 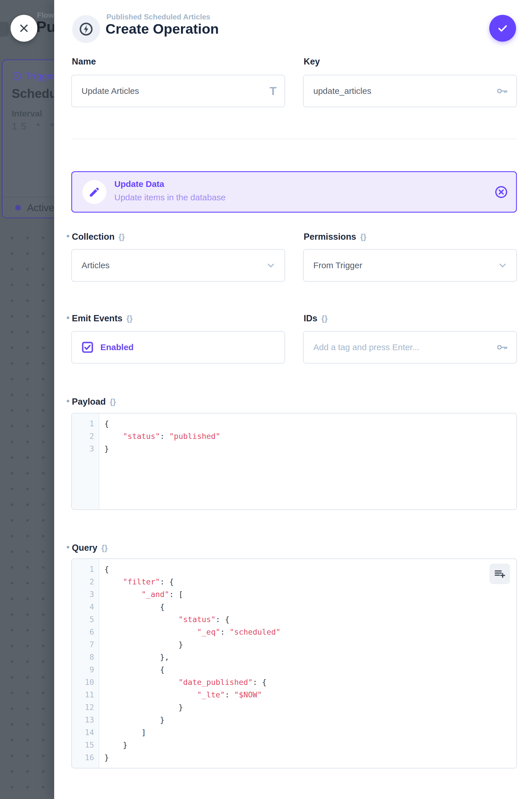 I want to click on trigger-badge: Trigger, so click(x=33, y=76).